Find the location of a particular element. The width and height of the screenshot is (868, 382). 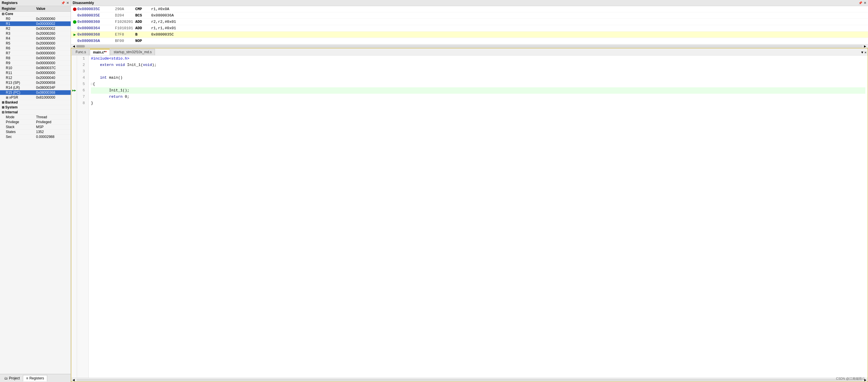

disassembly-close-icon: ✕ is located at coordinates (865, 3).